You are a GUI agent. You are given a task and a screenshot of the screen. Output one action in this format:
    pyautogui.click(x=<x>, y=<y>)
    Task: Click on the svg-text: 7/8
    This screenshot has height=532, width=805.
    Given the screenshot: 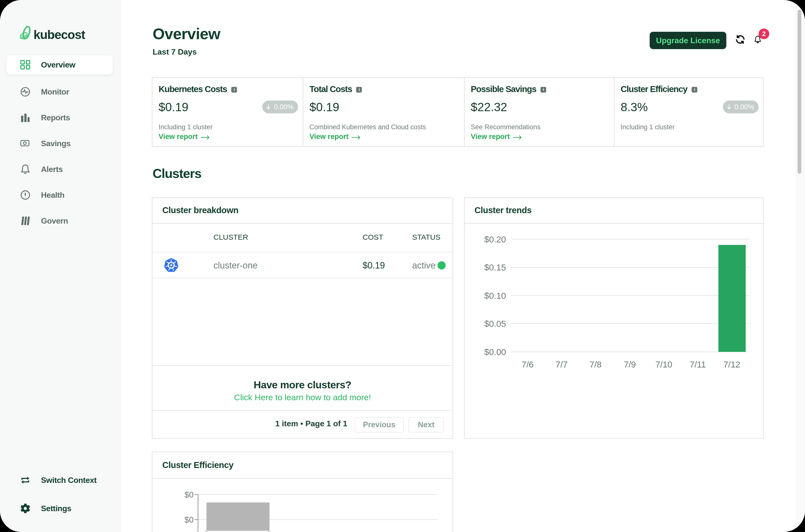 What is the action you would take?
    pyautogui.click(x=596, y=364)
    